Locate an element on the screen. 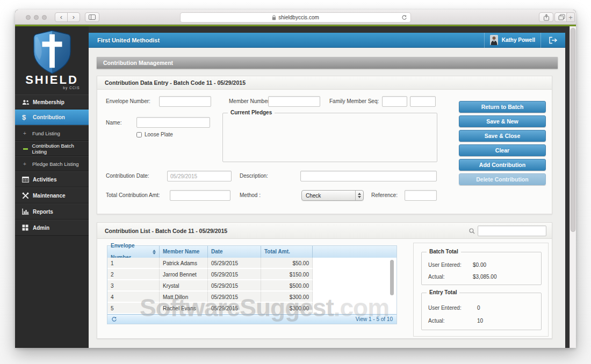 The image size is (591, 364). loose-plate-label: Loose Plate is located at coordinates (159, 134).